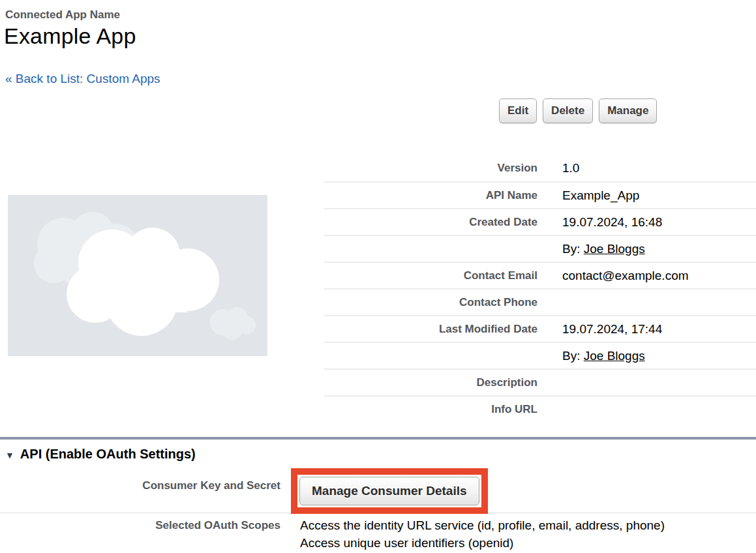  What do you see at coordinates (483, 534) in the screenshot?
I see `selected-oauth-scopes-values: Access the identity URL service (id, pro…` at bounding box center [483, 534].